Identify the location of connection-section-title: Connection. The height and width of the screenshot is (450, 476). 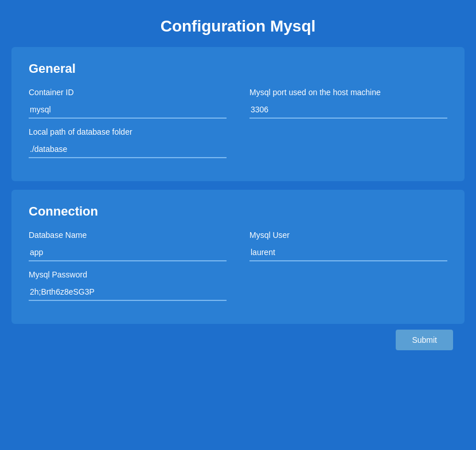
(238, 212).